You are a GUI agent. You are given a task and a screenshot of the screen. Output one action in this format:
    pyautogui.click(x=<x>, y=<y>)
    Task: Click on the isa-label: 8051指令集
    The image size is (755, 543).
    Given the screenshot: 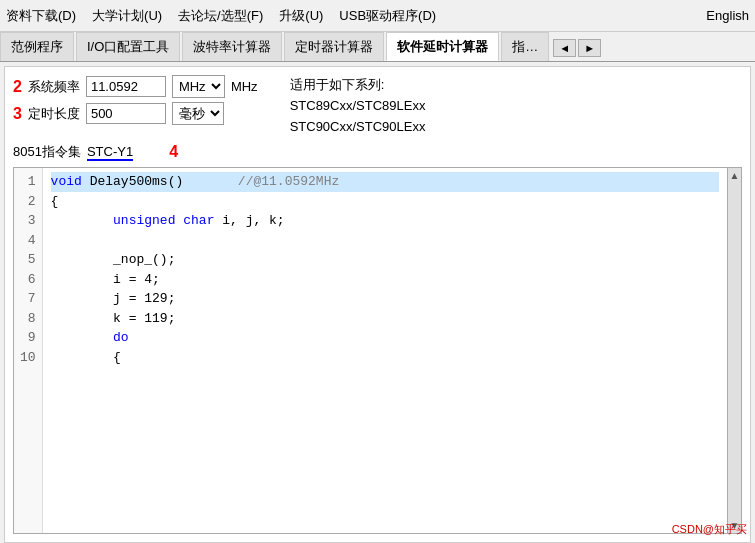 What is the action you would take?
    pyautogui.click(x=47, y=152)
    